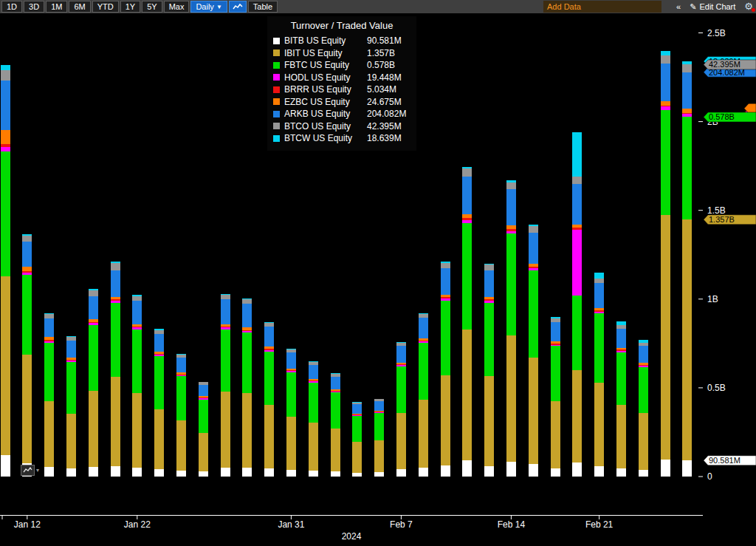 Image resolution: width=756 pixels, height=546 pixels. Describe the element at coordinates (130, 7) in the screenshot. I see `period-button-1y: 1Y` at that location.